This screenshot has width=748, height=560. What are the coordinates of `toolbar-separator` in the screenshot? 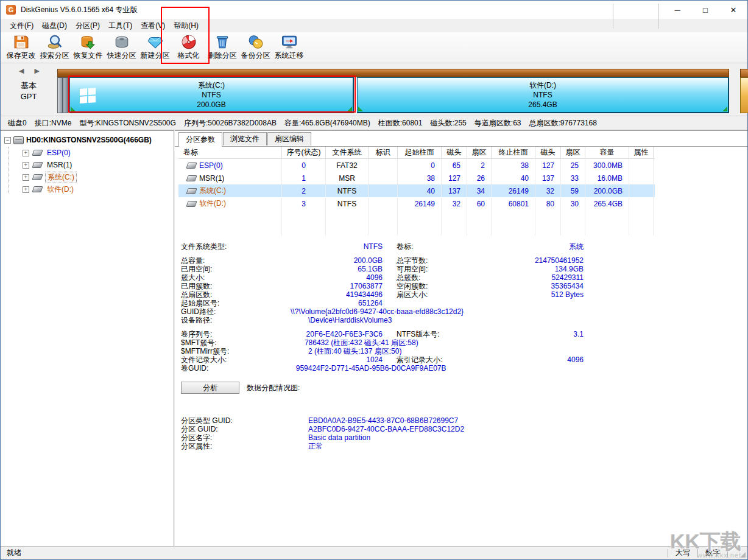 It's located at (659, 16).